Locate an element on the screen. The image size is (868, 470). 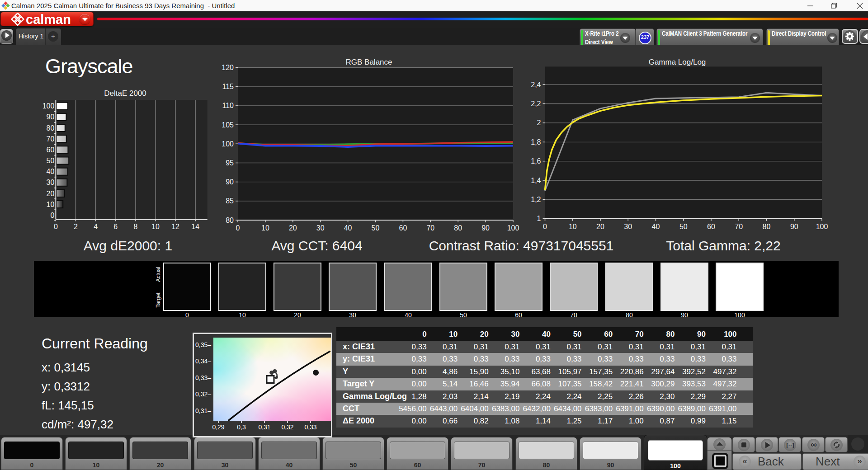
svg-text: 1 is located at coordinates (539, 219).